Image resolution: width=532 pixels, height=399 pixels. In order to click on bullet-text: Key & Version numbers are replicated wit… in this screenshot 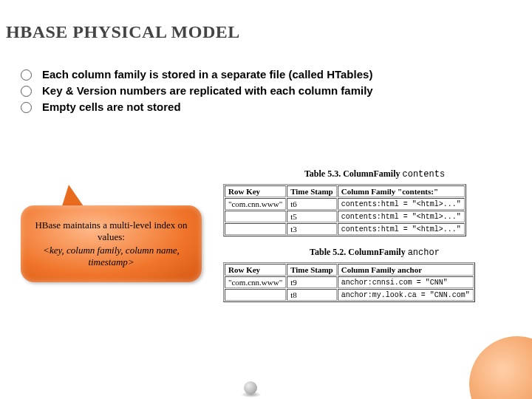, I will do `click(208, 90)`.